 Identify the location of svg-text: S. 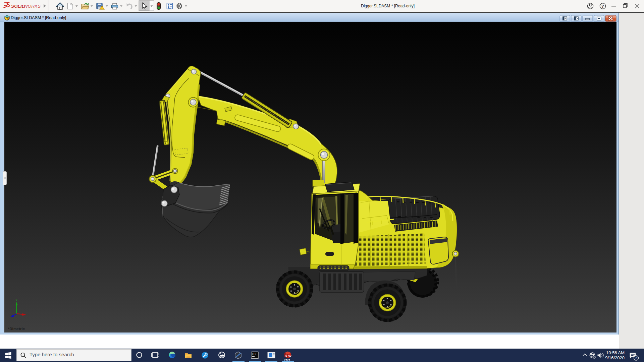
(286, 356).